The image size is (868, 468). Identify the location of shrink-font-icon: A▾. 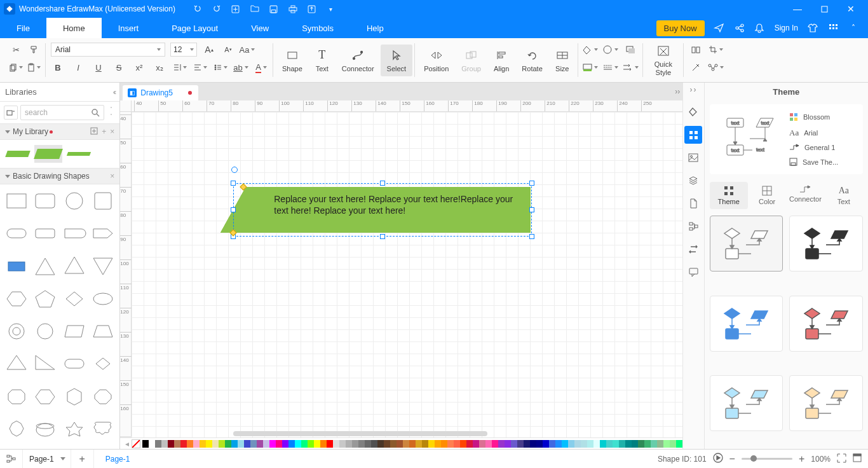
(228, 50).